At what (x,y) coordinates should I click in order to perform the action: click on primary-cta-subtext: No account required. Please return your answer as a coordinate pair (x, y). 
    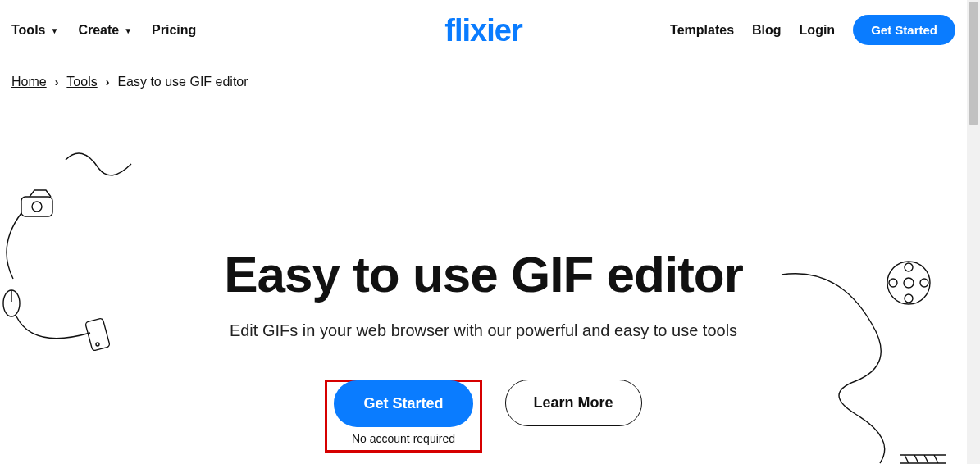
    Looking at the image, I should click on (403, 439).